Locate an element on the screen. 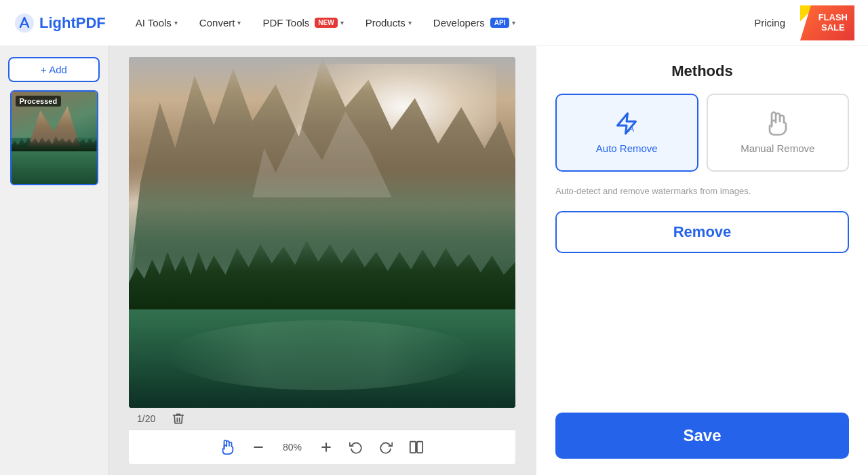 The image size is (868, 475). trash-button is located at coordinates (178, 419).